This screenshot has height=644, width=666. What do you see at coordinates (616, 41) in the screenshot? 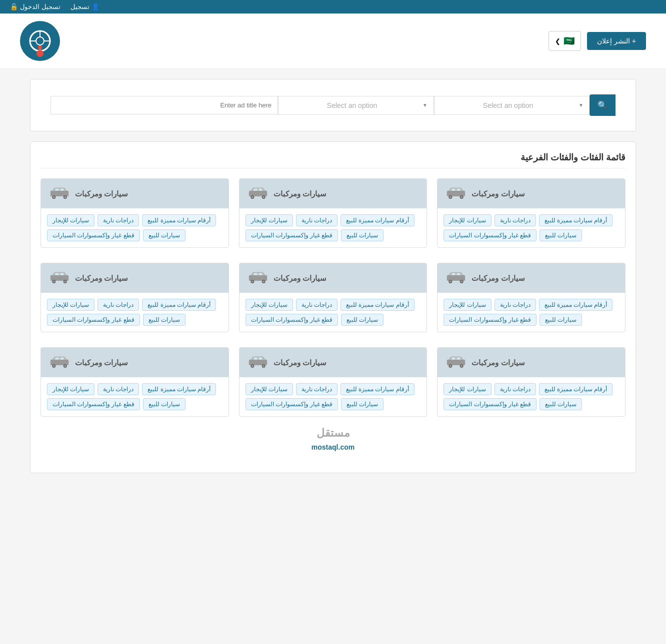
I see `publish-button: + النشر إعلان` at bounding box center [616, 41].